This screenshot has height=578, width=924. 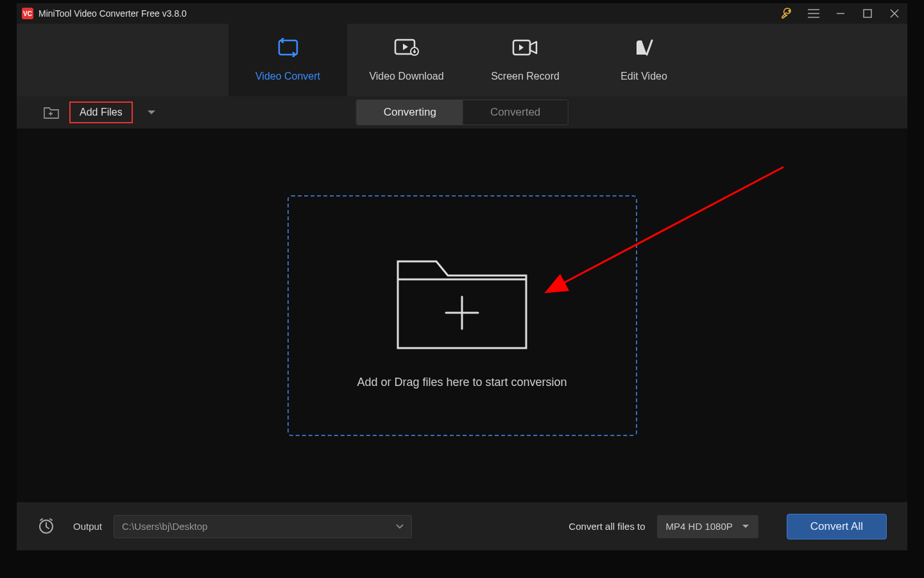 I want to click on tab-label: Screen Record, so click(x=525, y=76).